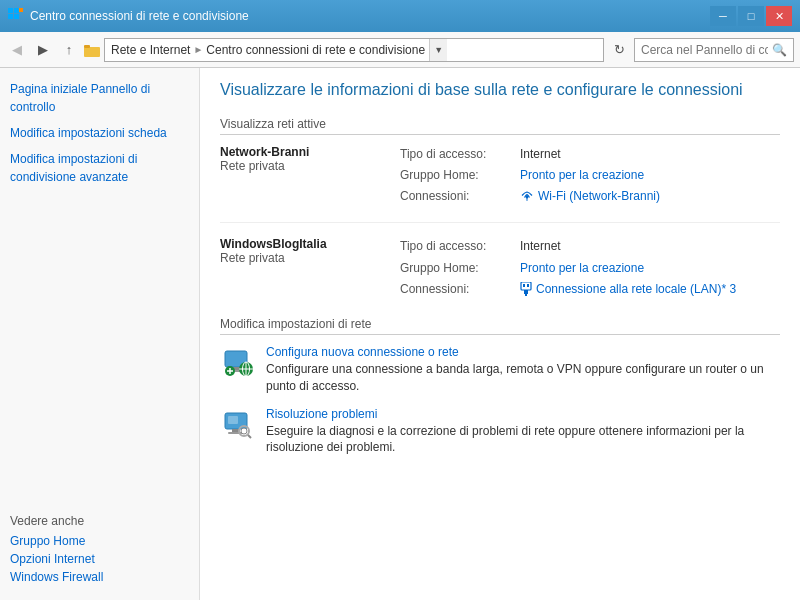 The width and height of the screenshot is (800, 600). Describe the element at coordinates (636, 290) in the screenshot. I see `conn-value-windowsblogitalia: Connessione alla rete locale (LAN)* 3` at that location.